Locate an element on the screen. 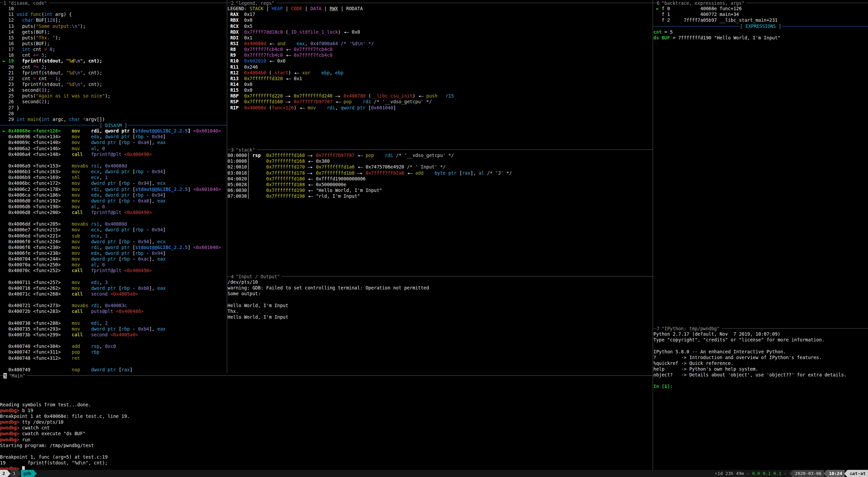 The height and width of the screenshot is (477, 868). terminal-text-segment: 0x7fffffffd220 is located at coordinates (264, 96).